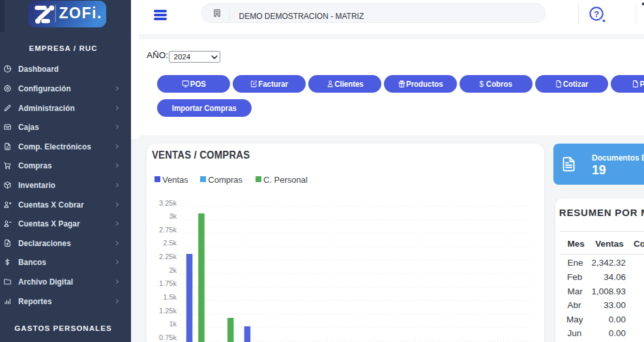  What do you see at coordinates (173, 216) in the screenshot?
I see `svg-text: 3k` at bounding box center [173, 216].